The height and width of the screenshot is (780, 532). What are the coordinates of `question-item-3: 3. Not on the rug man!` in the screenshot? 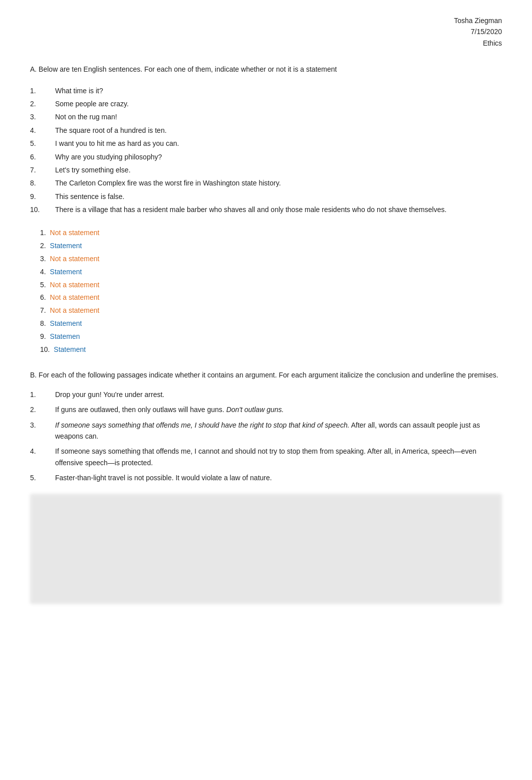 It's located at (266, 117).